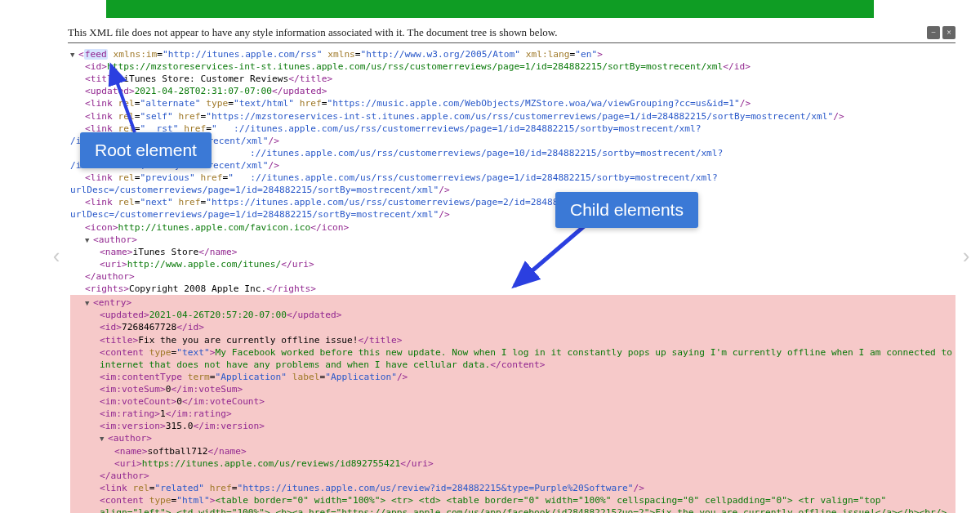  What do you see at coordinates (520, 359) in the screenshot?
I see `entry-content-text: <content type="text">My Facebook worked …` at bounding box center [520, 359].